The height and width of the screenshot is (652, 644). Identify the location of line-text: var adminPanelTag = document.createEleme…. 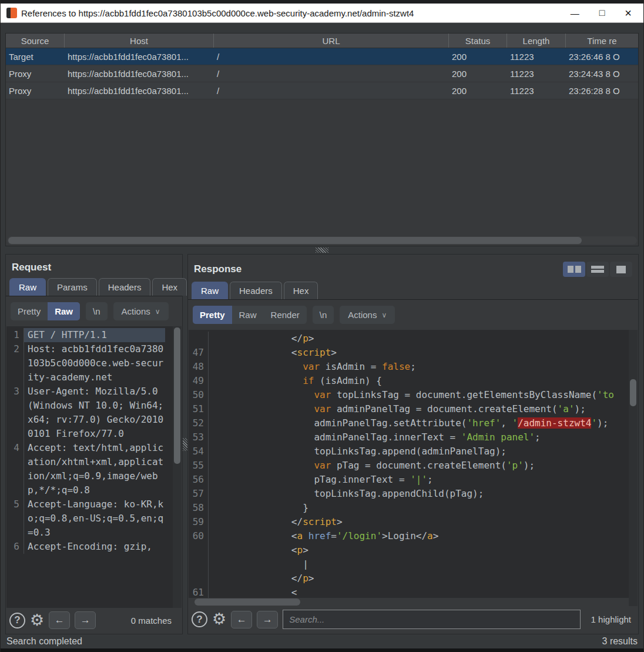
(418, 409).